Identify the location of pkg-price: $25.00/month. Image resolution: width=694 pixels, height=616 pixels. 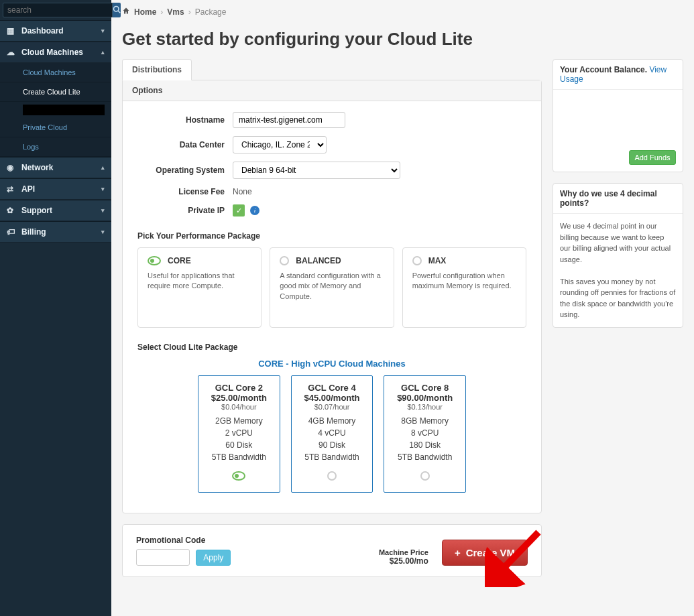
(239, 398).